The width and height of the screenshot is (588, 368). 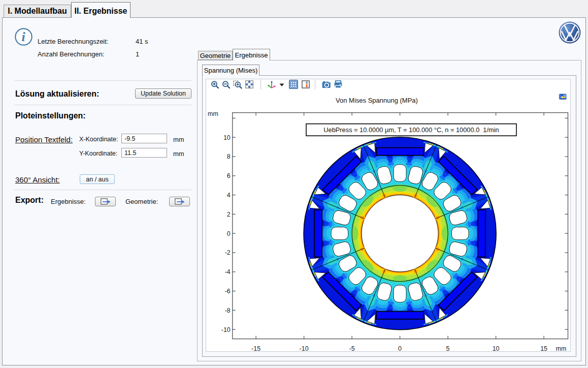 What do you see at coordinates (256, 349) in the screenshot?
I see `svg-text: -15` at bounding box center [256, 349].